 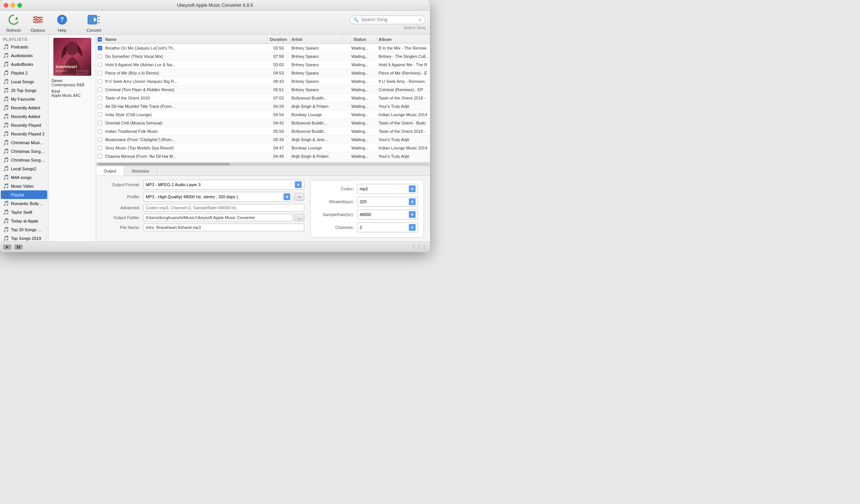 I want to click on tab-metadata: Metadata, so click(x=141, y=171).